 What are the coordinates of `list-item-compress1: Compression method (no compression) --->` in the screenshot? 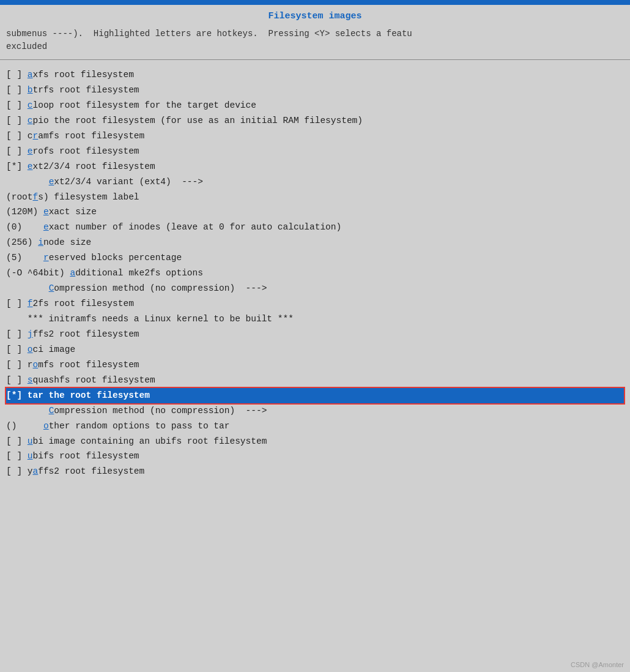 It's located at (315, 289).